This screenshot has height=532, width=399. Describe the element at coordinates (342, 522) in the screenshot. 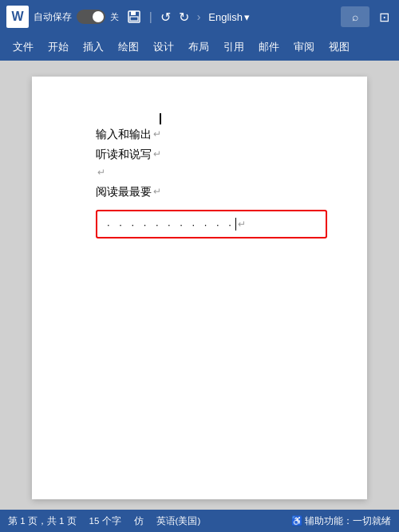

I see `accessibility-button: ♿ 辅助功能：一切就绪` at that location.